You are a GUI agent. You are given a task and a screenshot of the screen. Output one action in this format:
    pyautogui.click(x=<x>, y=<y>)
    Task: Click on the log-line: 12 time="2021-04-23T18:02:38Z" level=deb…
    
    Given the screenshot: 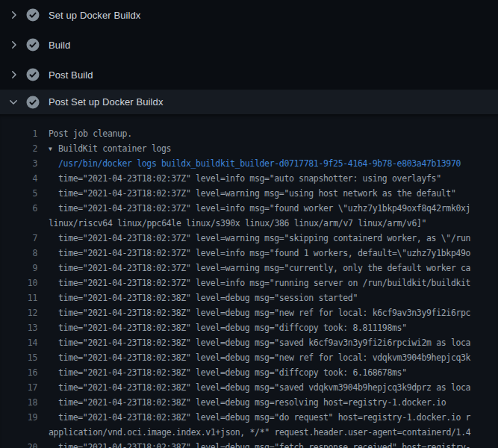 What is the action you would take?
    pyautogui.click(x=249, y=313)
    